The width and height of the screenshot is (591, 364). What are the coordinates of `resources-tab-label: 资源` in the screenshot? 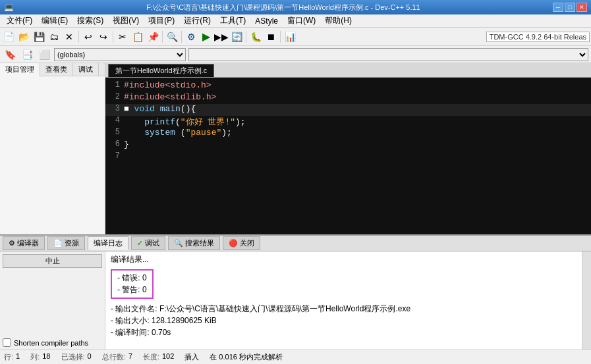 It's located at (72, 244).